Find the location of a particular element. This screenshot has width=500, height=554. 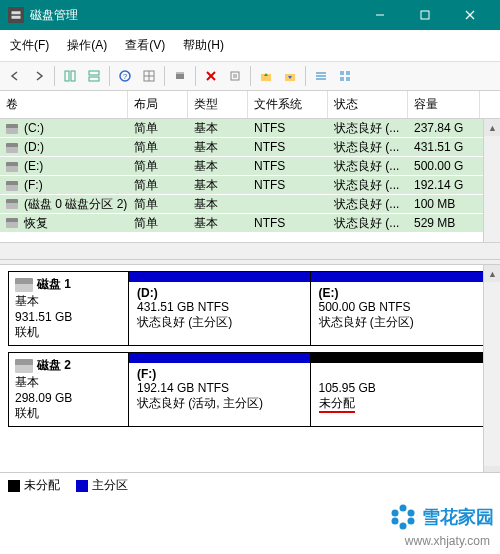

grid-button is located at coordinates (345, 76).